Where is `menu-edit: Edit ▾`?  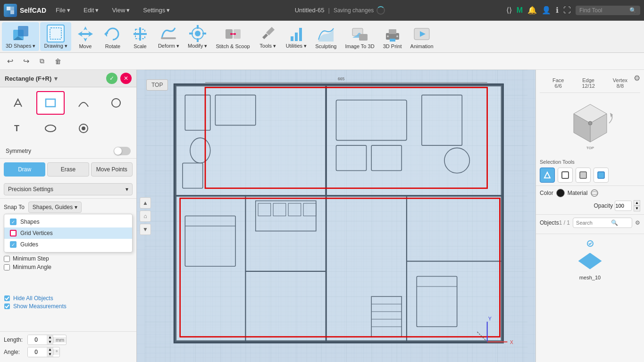
menu-edit: Edit ▾ is located at coordinates (91, 10).